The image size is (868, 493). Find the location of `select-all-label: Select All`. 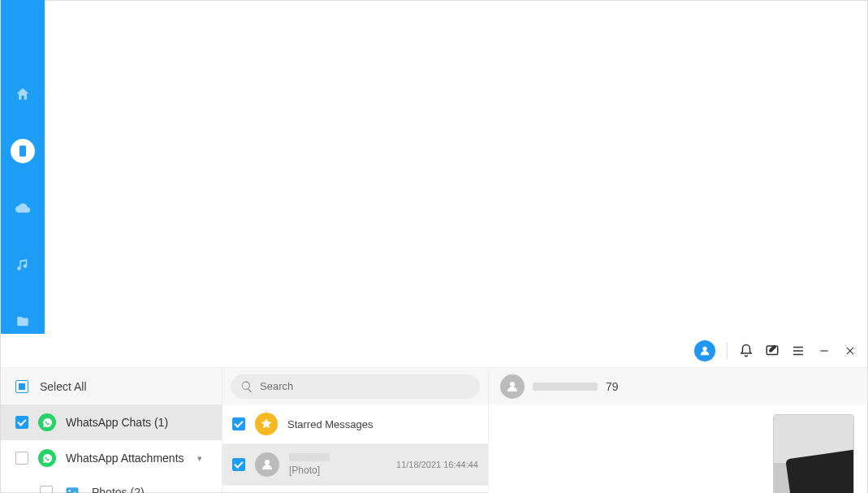

select-all-label: Select All is located at coordinates (63, 387).